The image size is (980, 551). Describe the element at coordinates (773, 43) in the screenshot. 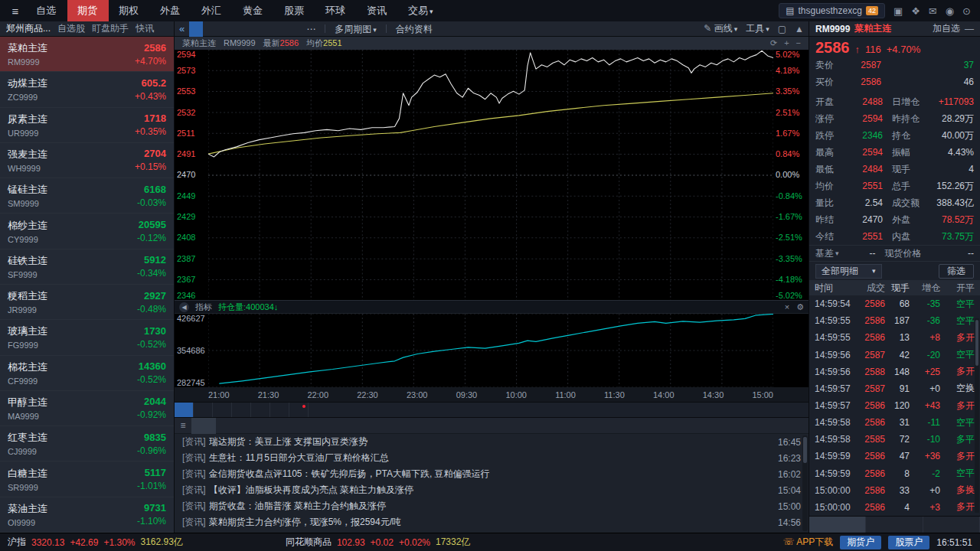

I see `refresh-icon: ⟳` at that location.